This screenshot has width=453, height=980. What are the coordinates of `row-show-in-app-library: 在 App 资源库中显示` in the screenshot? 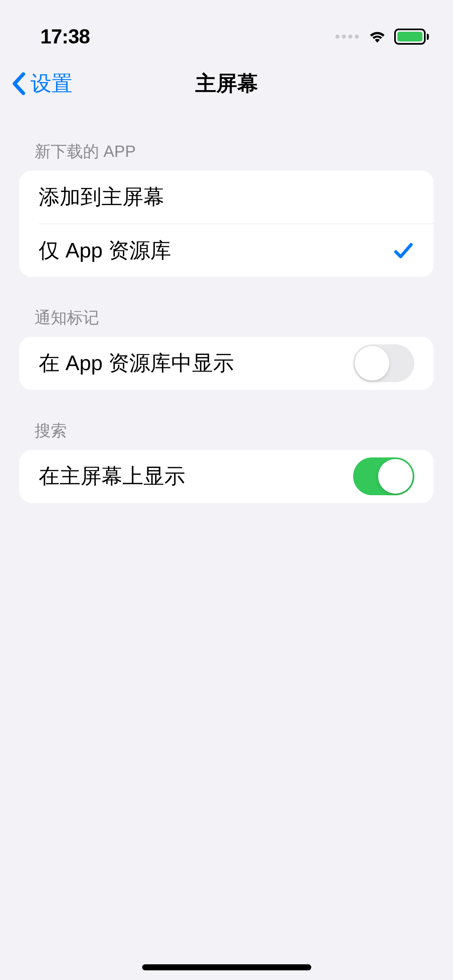 It's located at (226, 363).